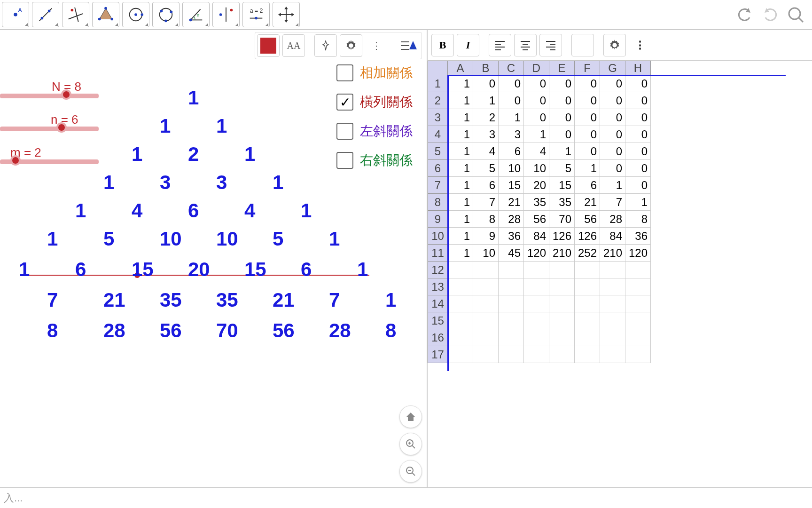 The height and width of the screenshot is (508, 812). Describe the element at coordinates (587, 68) in the screenshot. I see `col-header-F: F` at that location.